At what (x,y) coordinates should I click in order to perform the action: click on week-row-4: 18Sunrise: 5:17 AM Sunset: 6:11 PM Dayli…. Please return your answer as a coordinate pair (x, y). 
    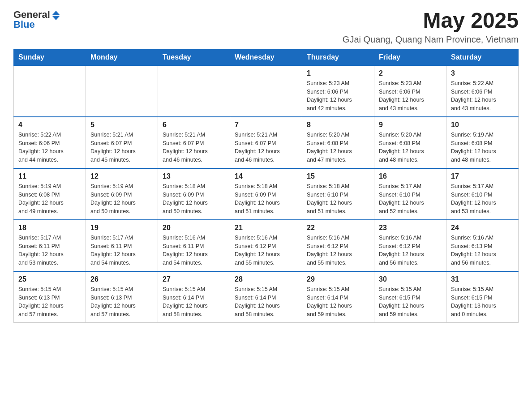
    Looking at the image, I should click on (266, 245).